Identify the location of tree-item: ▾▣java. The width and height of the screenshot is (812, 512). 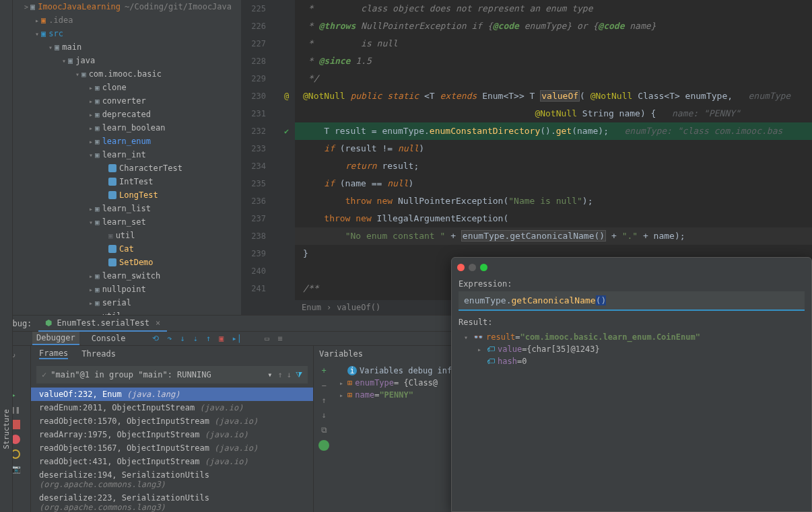
(127, 61).